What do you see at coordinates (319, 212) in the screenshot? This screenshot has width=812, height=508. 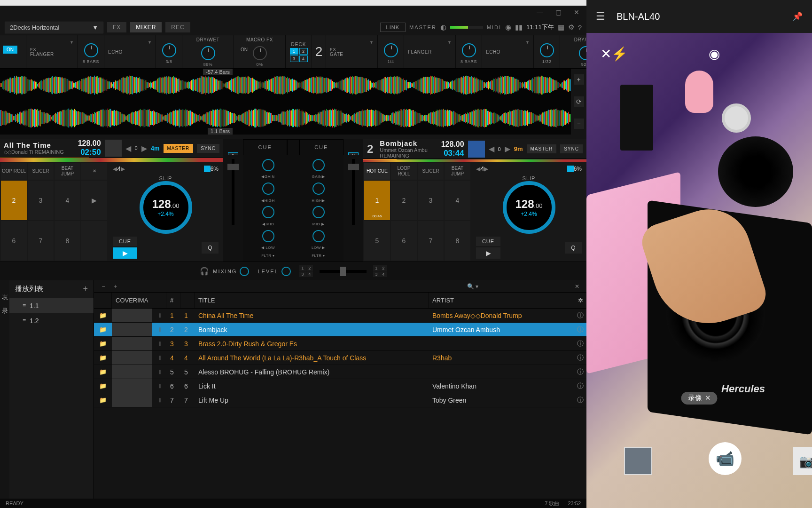 I see `mid-b` at bounding box center [319, 212].